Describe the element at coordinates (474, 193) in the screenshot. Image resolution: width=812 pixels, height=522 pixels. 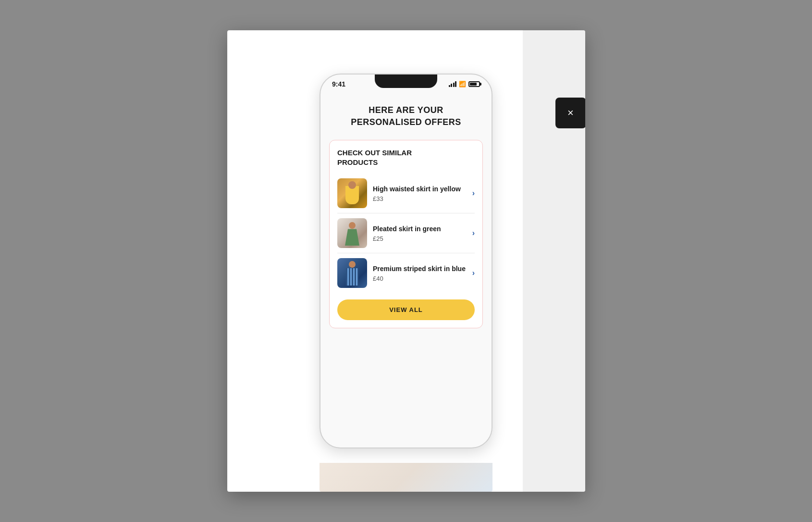
I see `product-arrow-1: ›` at that location.